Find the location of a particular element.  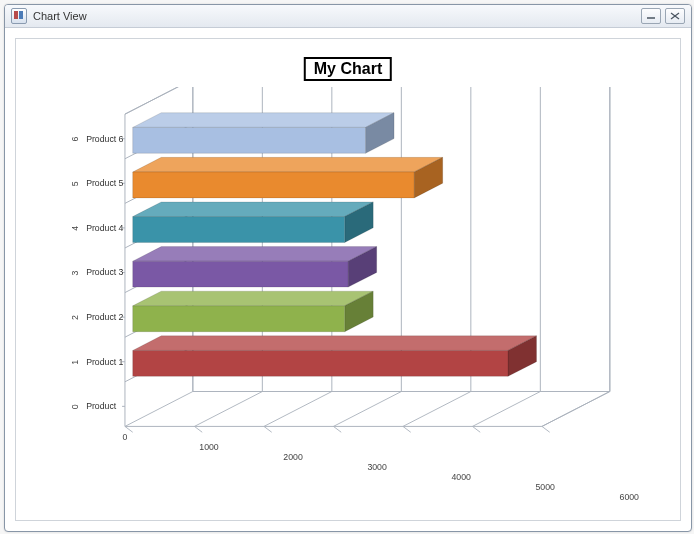

y-tick-index: 3 is located at coordinates (75, 272).